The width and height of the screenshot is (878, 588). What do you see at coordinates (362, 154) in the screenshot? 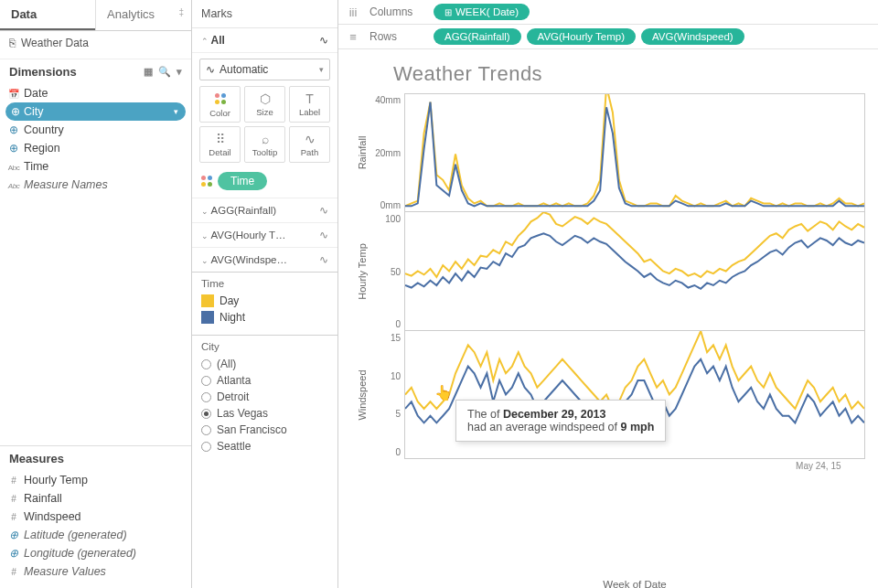
I see `y-axis-label: Rainfall` at bounding box center [362, 154].